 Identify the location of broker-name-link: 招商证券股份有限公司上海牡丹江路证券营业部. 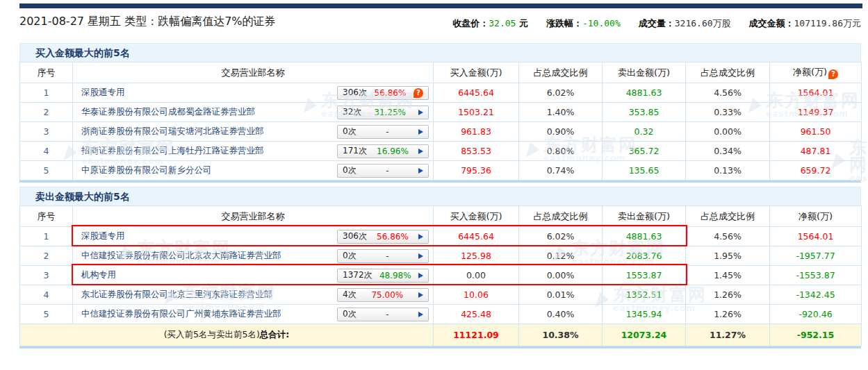
(172, 150).